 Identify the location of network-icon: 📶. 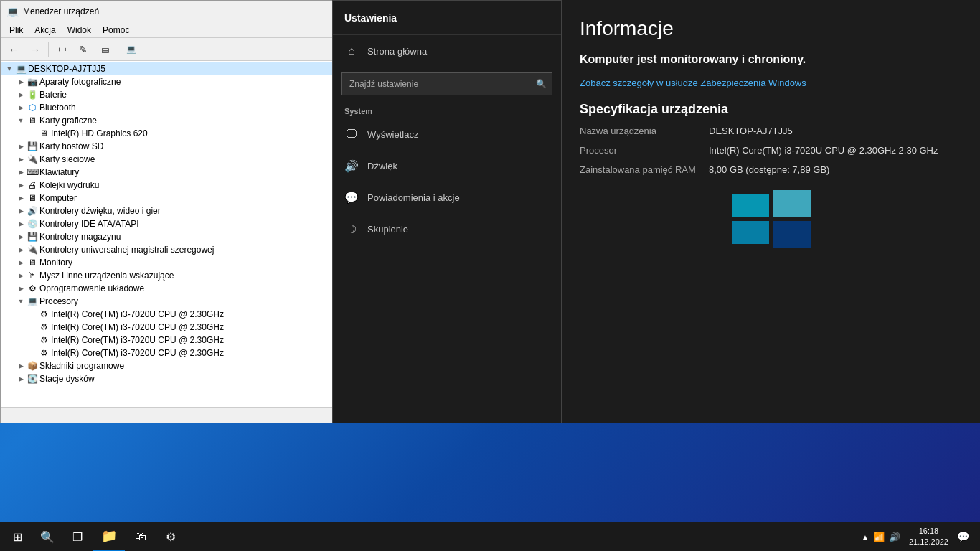
(879, 537).